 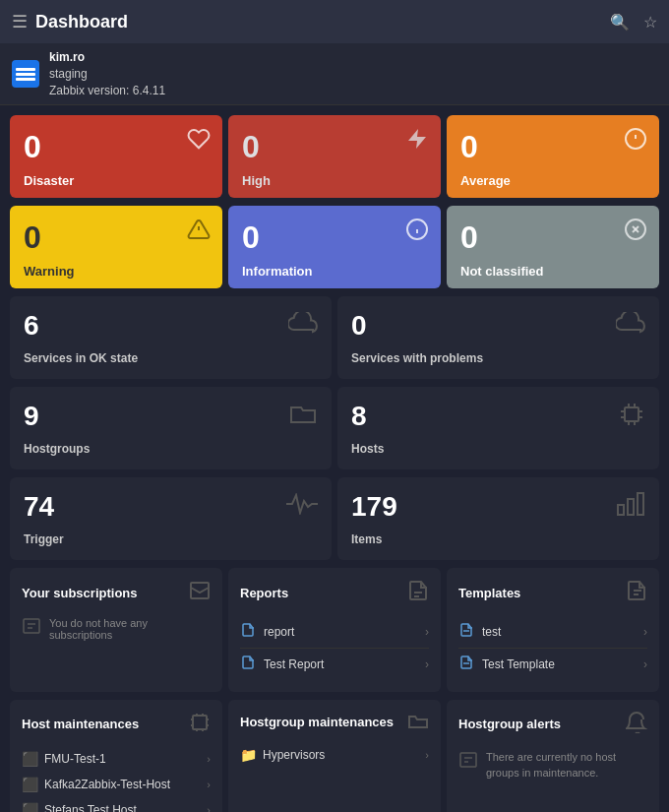 What do you see at coordinates (553, 181) in the screenshot?
I see `average-label: Average` at bounding box center [553, 181].